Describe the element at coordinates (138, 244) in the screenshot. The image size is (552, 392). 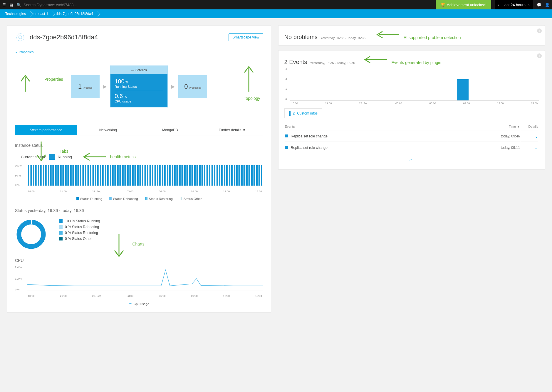
I see `annotation-charts: Charts` at that location.